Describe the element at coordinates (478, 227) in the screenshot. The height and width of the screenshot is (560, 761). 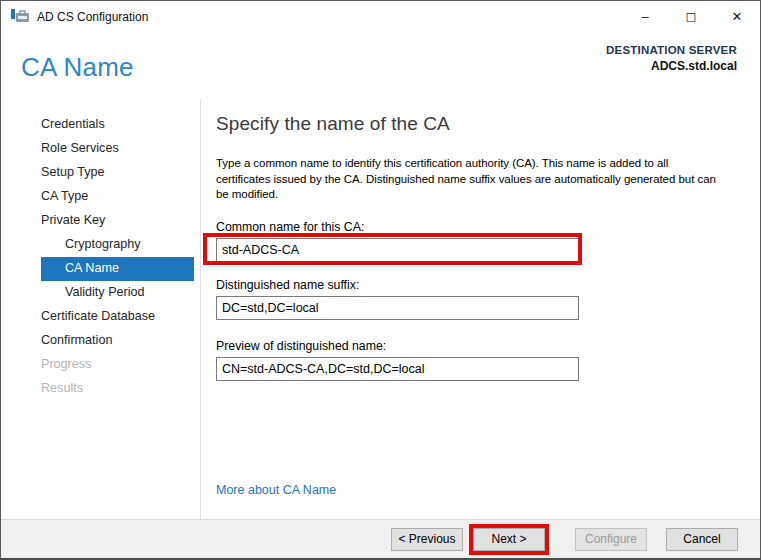
I see `common-name-label: Common name for this CA:` at that location.